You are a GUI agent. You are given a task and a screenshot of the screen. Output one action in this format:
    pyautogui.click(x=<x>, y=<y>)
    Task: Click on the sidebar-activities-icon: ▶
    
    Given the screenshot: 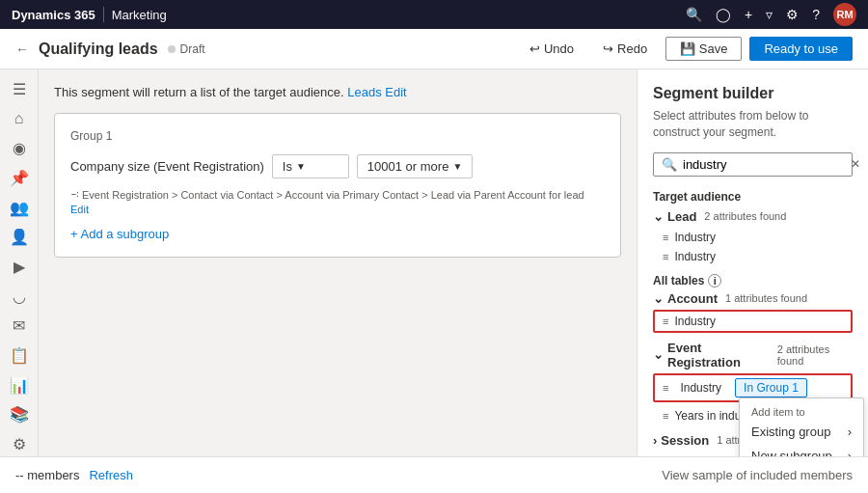 What is the action you would take?
    pyautogui.click(x=19, y=266)
    